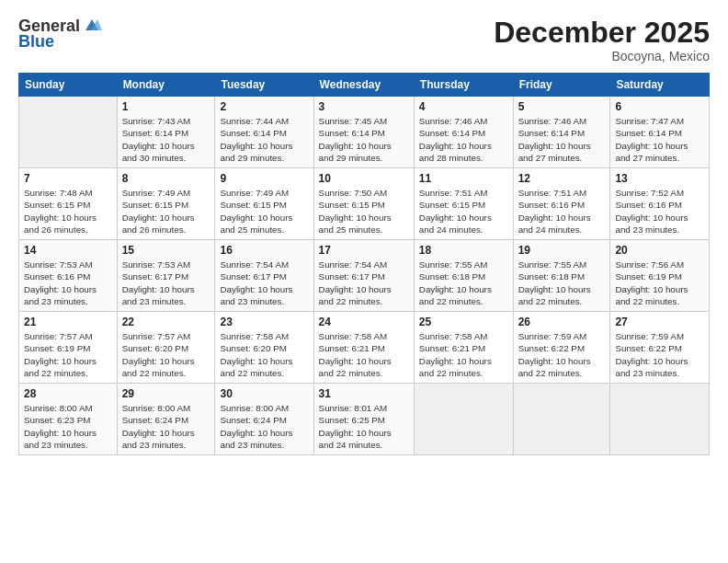  Describe the element at coordinates (68, 212) in the screenshot. I see `day-info: Sunrise: 7:48 AMSunset: 6:15 PMDaylight:…` at that location.